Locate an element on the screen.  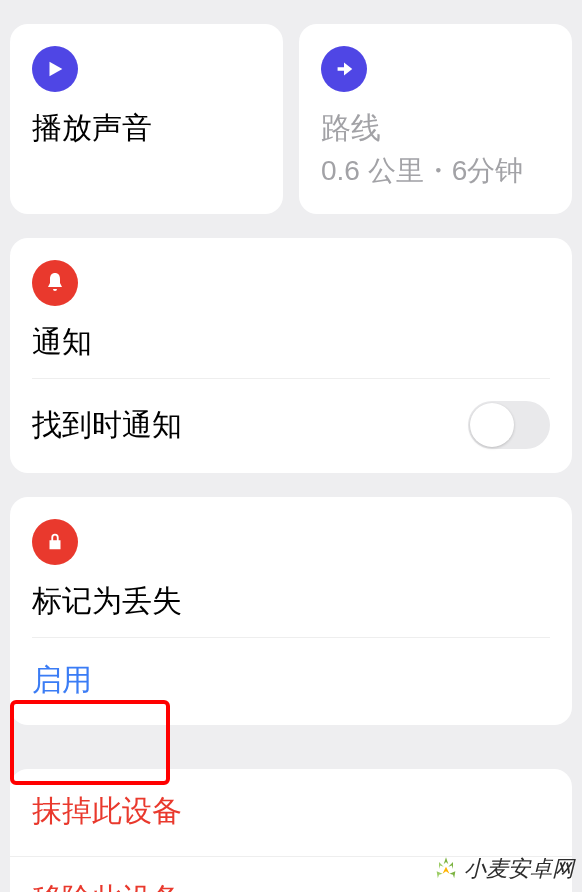
enable-lost-mode-button: 启用 is located at coordinates (291, 681).